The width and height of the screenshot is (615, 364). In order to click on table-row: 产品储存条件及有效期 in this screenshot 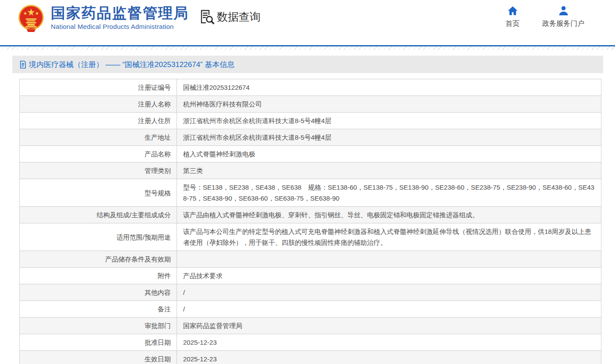, I will do `click(311, 259)`.